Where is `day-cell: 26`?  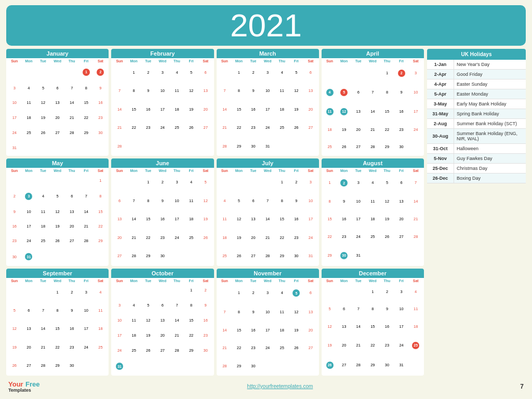 day-cell: 26 is located at coordinates (387, 237).